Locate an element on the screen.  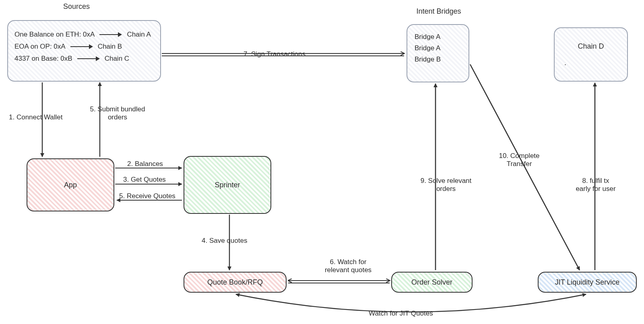
sprinter-label: Sprinter is located at coordinates (227, 185).